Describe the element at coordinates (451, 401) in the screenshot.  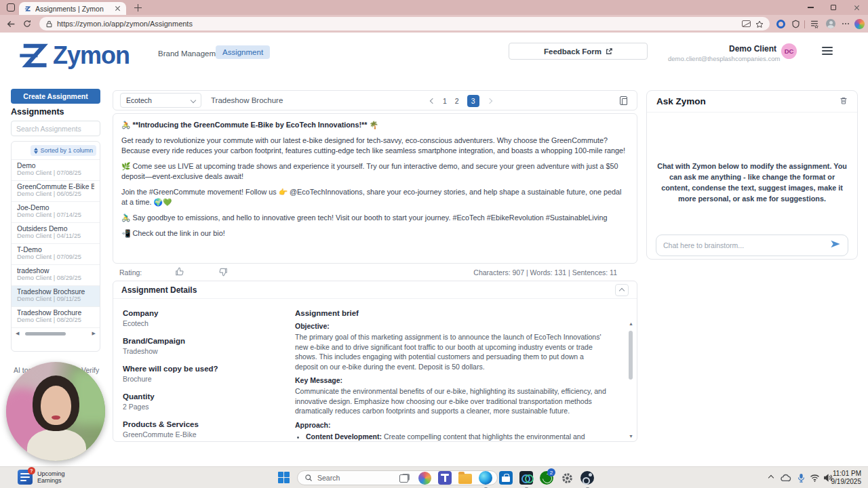
I see `key-message-text: Communicate the environmental benefits o…` at that location.